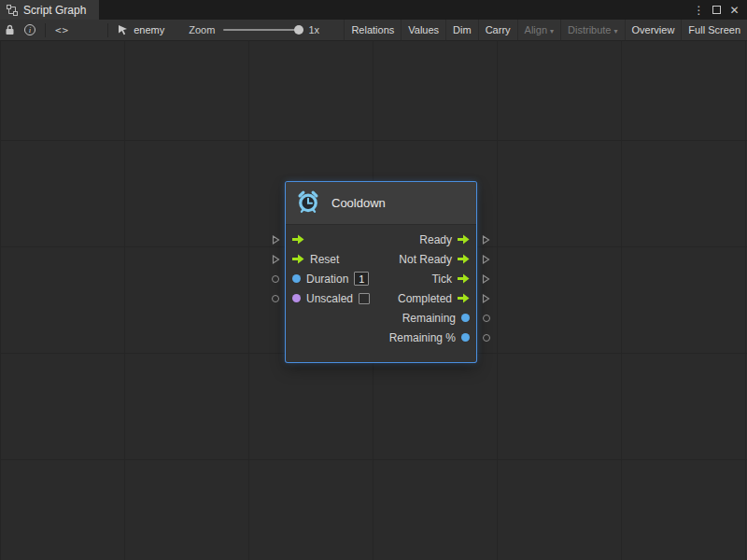  Describe the element at coordinates (330, 299) in the screenshot. I see `port-label: Unscaled` at that location.